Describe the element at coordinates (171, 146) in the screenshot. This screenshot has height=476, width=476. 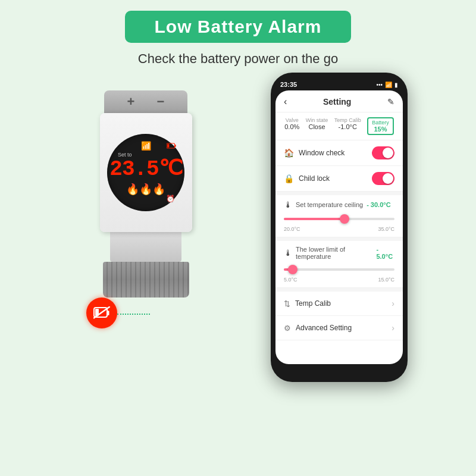
I see `battery-icon-device` at that location.